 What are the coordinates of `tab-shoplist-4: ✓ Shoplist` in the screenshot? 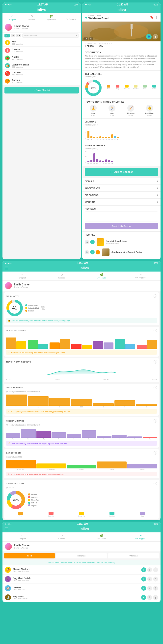 It's located at (22, 537).